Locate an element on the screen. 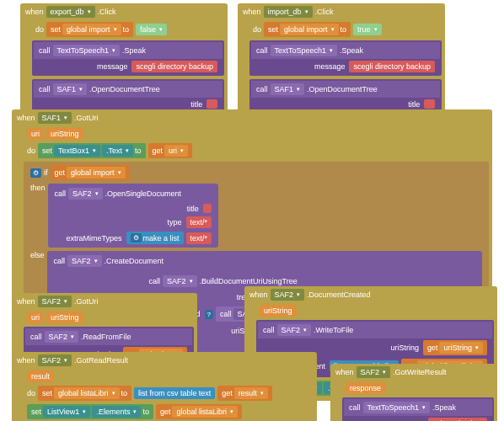 The height and width of the screenshot is (421, 504). event-gotreadresult: .GotReadResult is located at coordinates (101, 360).